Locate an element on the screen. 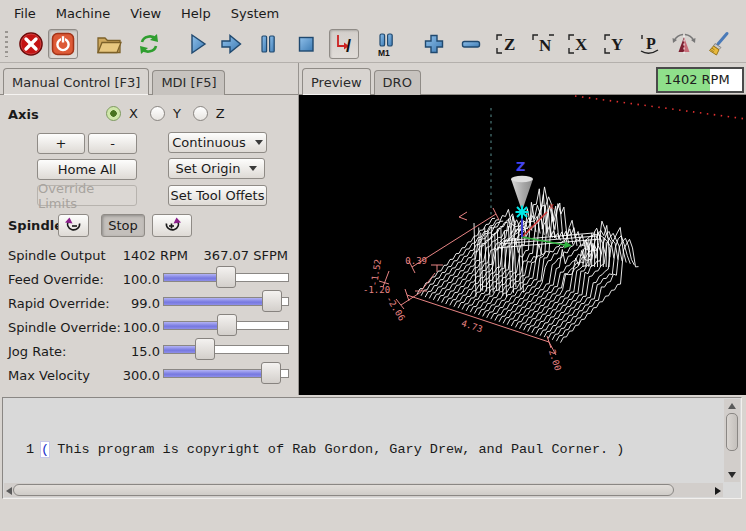  run-button is located at coordinates (197, 44).